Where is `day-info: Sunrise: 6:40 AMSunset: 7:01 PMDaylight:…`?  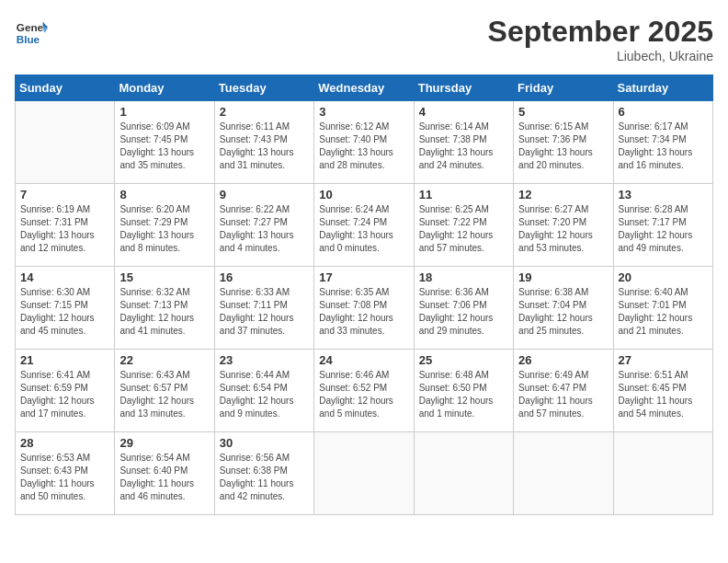
day-info: Sunrise: 6:40 AMSunset: 7:01 PMDaylight:… is located at coordinates (664, 312).